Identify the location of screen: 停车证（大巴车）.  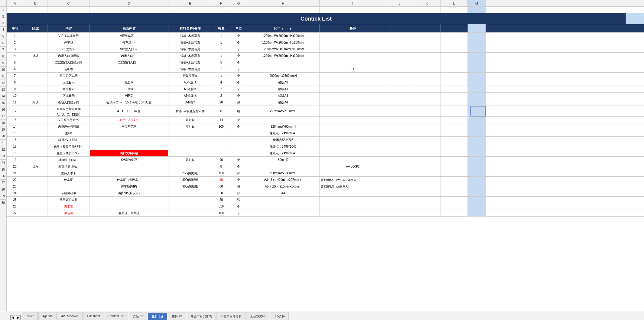
(129, 180).